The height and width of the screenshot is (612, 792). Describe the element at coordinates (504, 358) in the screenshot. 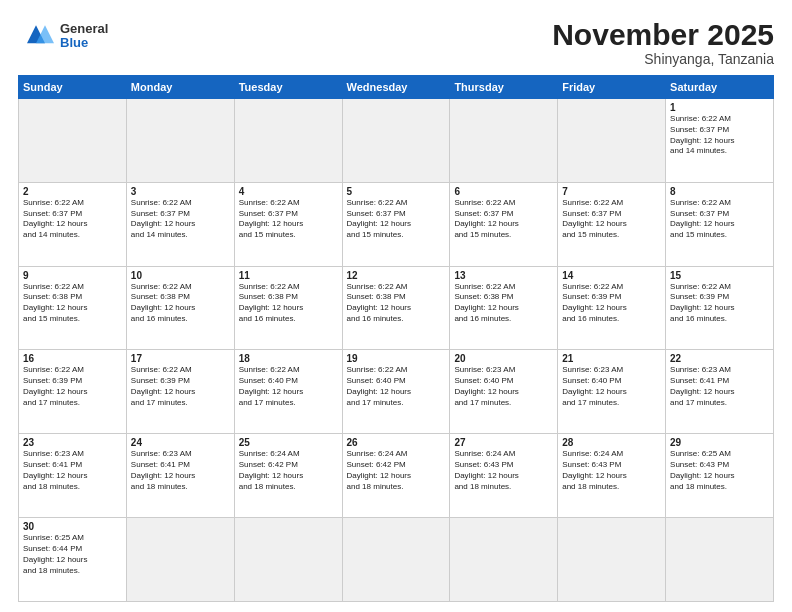

I see `day-number: 20` at that location.